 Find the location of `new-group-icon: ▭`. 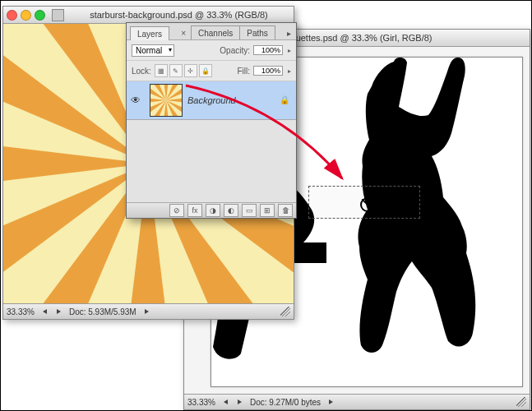

new-group-icon: ▭ is located at coordinates (249, 210).